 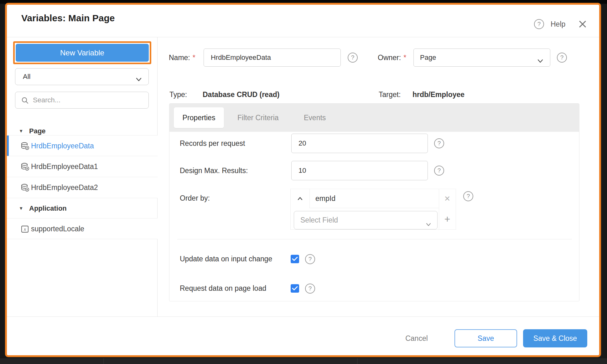 What do you see at coordinates (272, 58) in the screenshot?
I see `name-input` at bounding box center [272, 58].